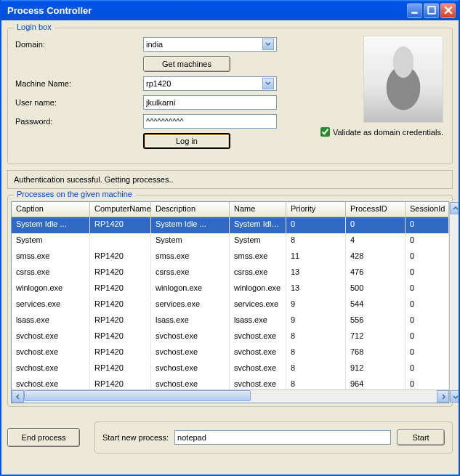 Image resolution: width=460 pixels, height=476 pixels. What do you see at coordinates (230, 305) in the screenshot?
I see `table-row: services.exeRP1420services.exeservices.e…` at bounding box center [230, 305].